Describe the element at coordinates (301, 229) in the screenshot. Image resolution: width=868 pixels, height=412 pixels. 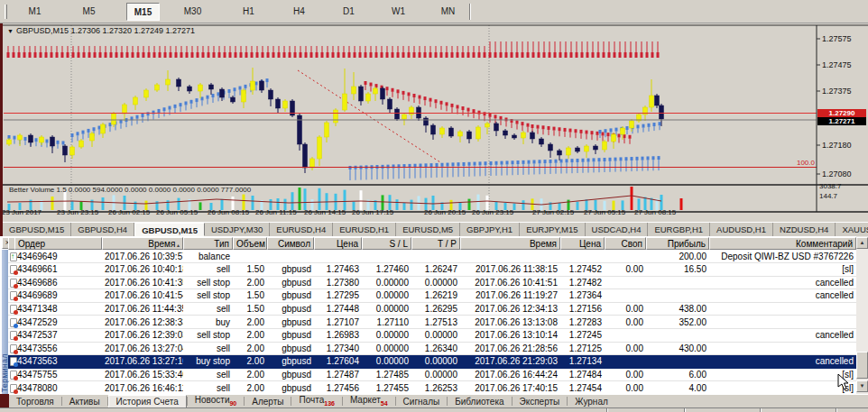
I see `chart-tab-eurusd-h4: EURUSD,H4` at that location.